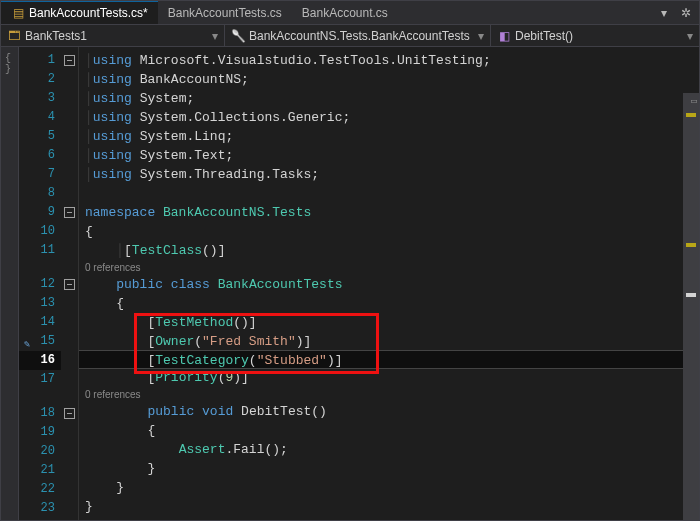 The width and height of the screenshot is (700, 521). What do you see at coordinates (694, 101) in the screenshot?
I see `split-icon: ▭` at bounding box center [694, 101].